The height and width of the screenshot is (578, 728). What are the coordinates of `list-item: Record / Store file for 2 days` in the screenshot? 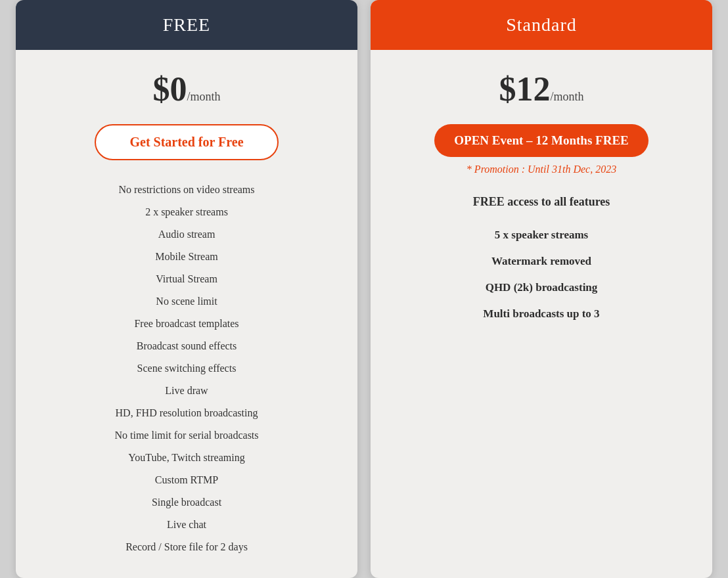 It's located at (187, 547).